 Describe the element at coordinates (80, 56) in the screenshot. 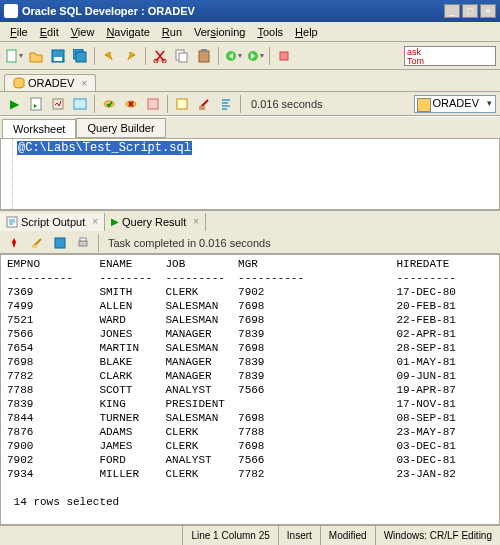

I see `save-all-button` at that location.